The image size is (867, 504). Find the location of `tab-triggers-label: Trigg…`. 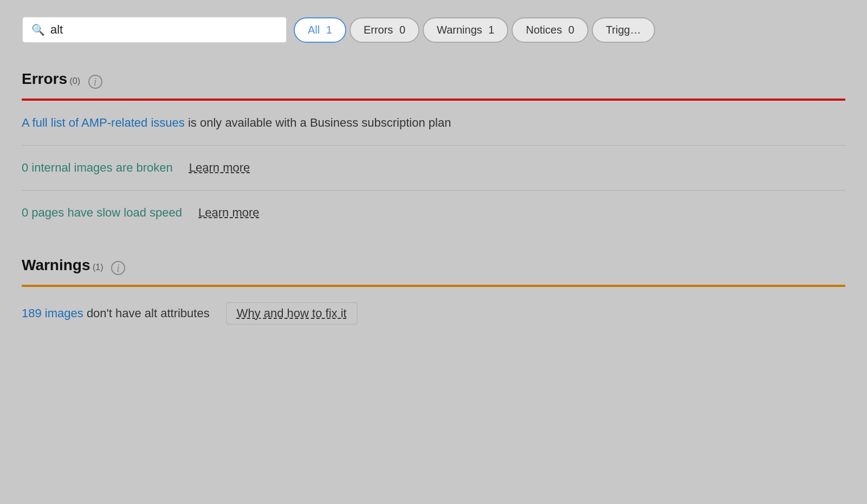

tab-triggers-label: Trigg… is located at coordinates (623, 30).